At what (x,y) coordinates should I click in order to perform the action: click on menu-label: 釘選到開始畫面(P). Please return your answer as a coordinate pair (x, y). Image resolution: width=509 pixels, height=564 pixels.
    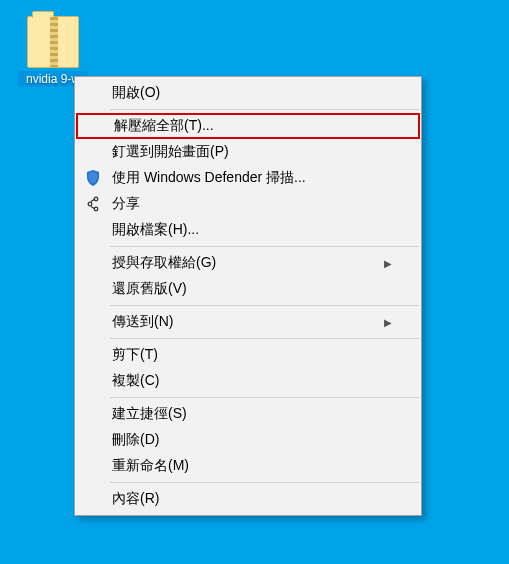
    Looking at the image, I should click on (252, 152).